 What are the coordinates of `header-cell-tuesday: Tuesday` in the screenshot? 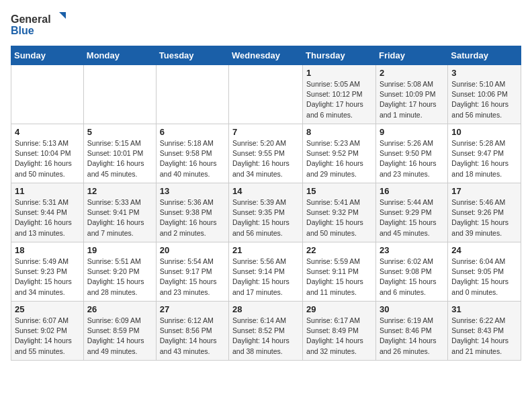 It's located at (192, 56).